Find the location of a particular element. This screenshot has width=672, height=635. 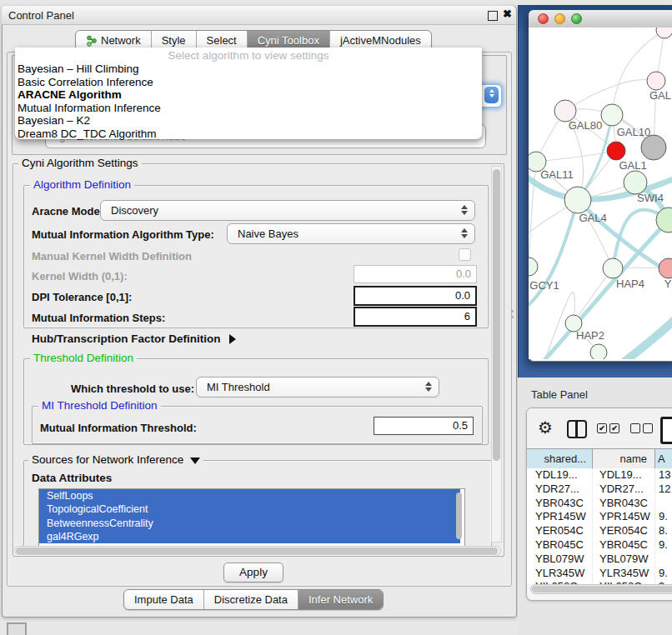

table-row: YDL19...YDL19...13 is located at coordinates (599, 475).